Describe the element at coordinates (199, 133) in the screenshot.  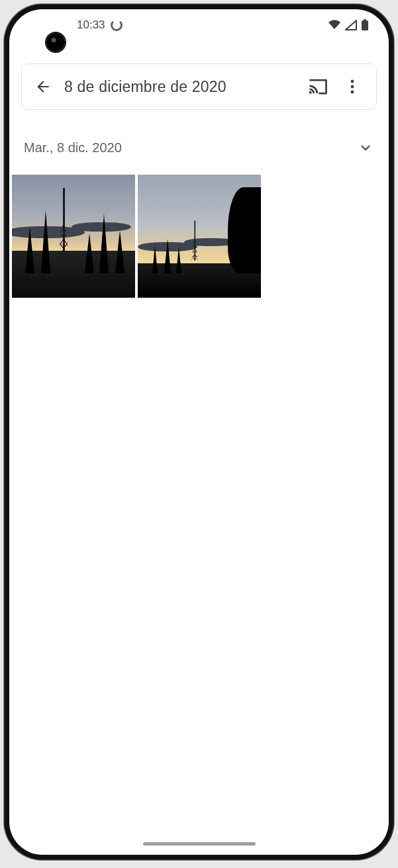
I see `date-header: Mar., 8 dic. 2020` at that location.